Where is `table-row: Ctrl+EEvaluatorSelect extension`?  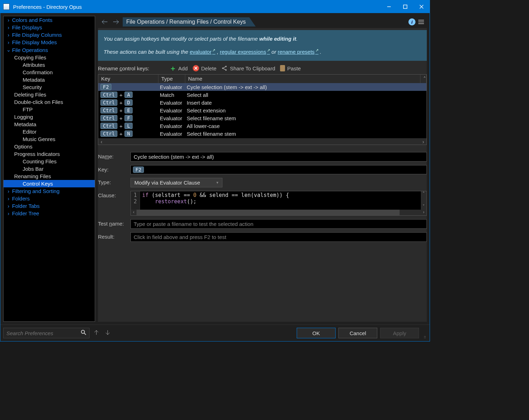
table-row: Ctrl+EEvaluatorSelect extension is located at coordinates (262, 110).